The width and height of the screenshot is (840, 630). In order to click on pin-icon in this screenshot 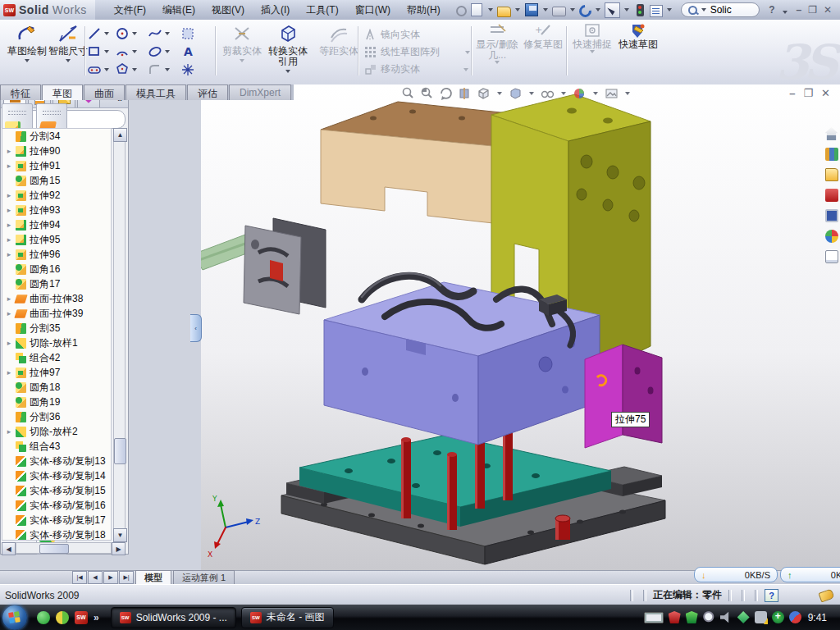, I will do `click(461, 11)`.